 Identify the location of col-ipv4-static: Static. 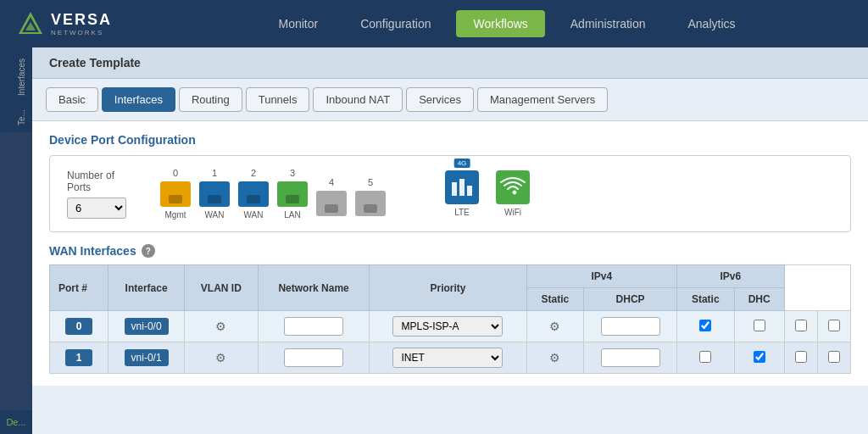
(555, 300).